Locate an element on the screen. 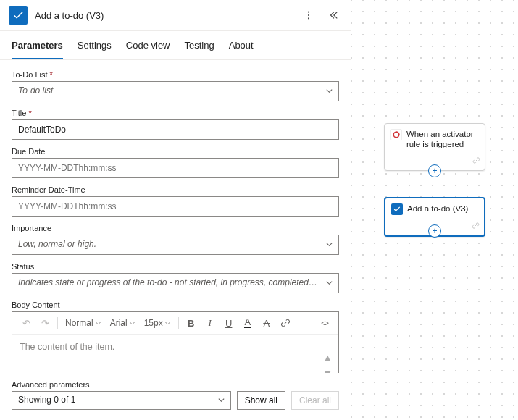  tab-parameters: Parameters is located at coordinates (38, 45).